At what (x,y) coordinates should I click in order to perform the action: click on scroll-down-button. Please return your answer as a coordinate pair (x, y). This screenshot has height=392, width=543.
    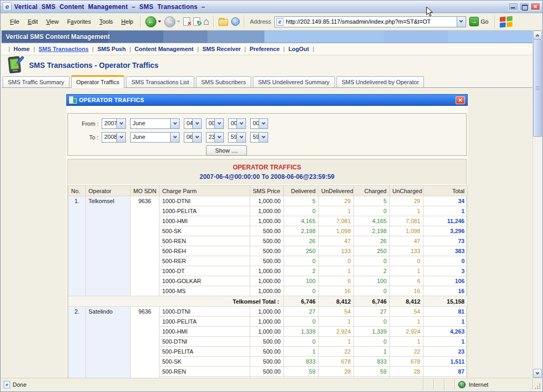
    Looking at the image, I should click on (537, 374).